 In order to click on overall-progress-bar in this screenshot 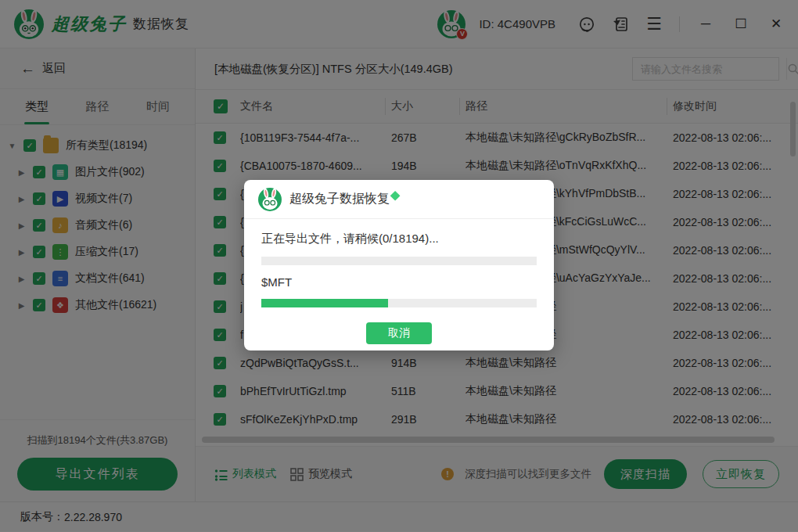, I will do `click(399, 261)`.